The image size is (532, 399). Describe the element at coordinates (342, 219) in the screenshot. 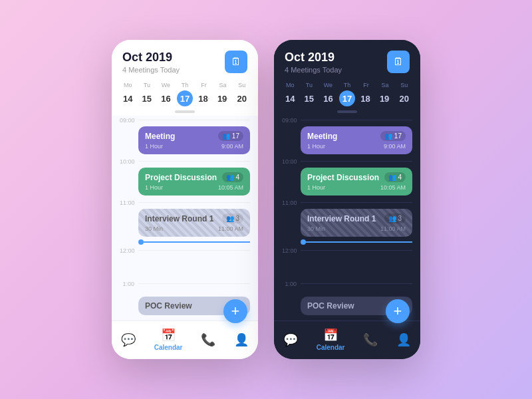

I see `dark-interview-title: Interview Round 1` at that location.